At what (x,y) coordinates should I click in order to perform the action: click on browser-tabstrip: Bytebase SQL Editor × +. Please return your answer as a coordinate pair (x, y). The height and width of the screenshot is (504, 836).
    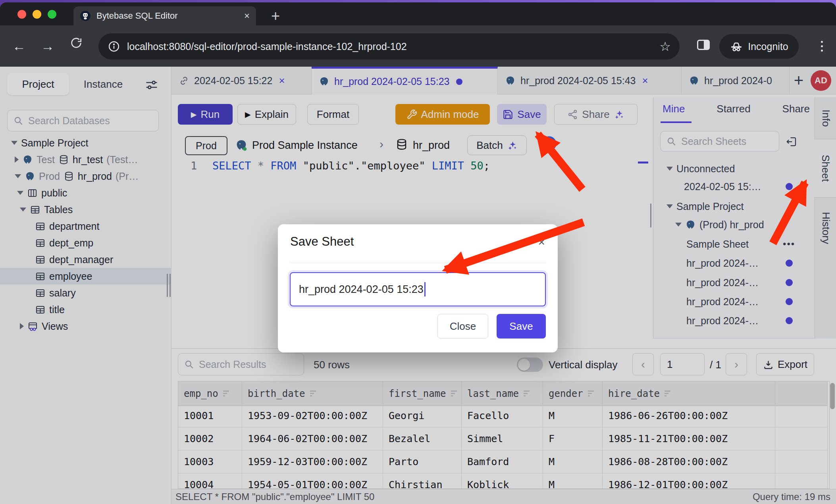
    Looking at the image, I should click on (418, 14).